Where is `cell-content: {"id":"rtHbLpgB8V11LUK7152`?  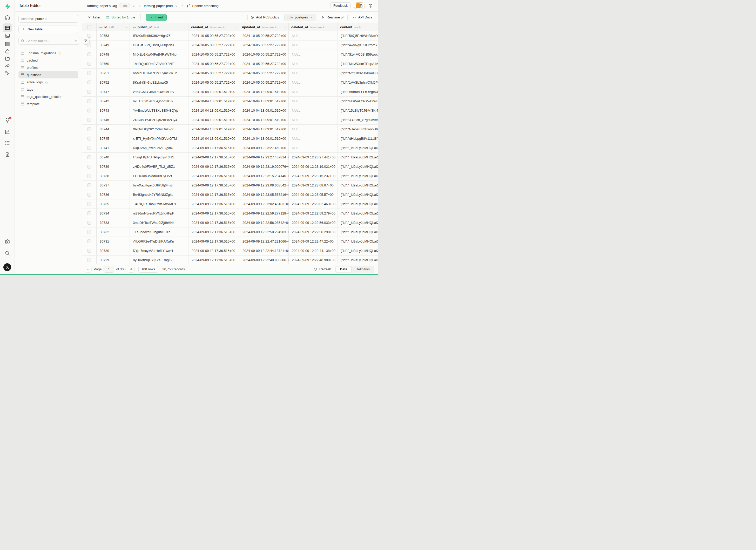 cell-content: {"id":"rtHbLpgB8V11LUK7152 is located at coordinates (358, 139).